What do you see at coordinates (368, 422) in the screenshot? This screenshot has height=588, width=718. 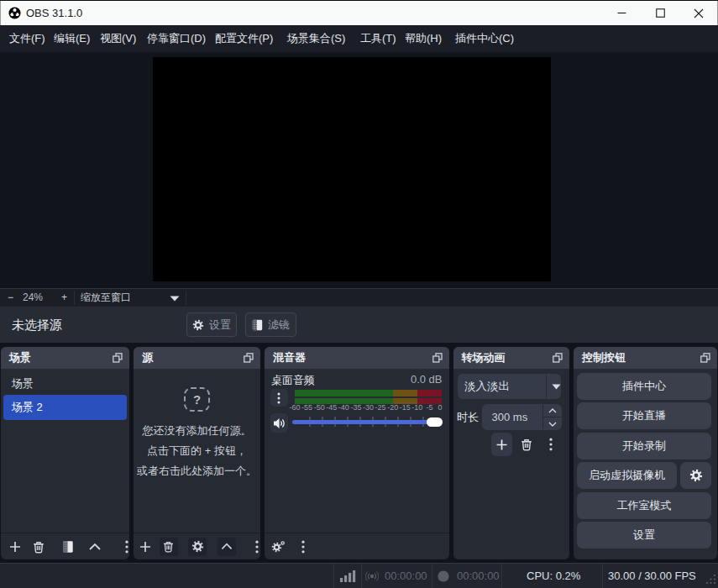 I see `volume-slider` at bounding box center [368, 422].